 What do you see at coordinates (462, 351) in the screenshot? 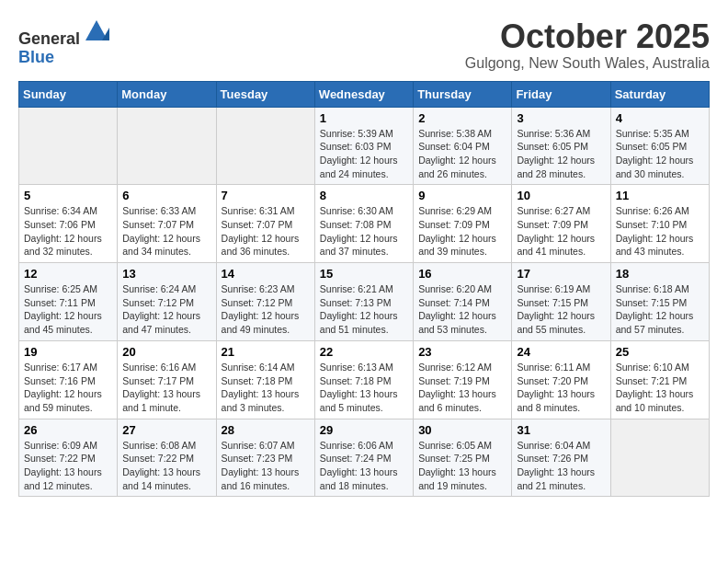
I see `day-number: 23` at bounding box center [462, 351].